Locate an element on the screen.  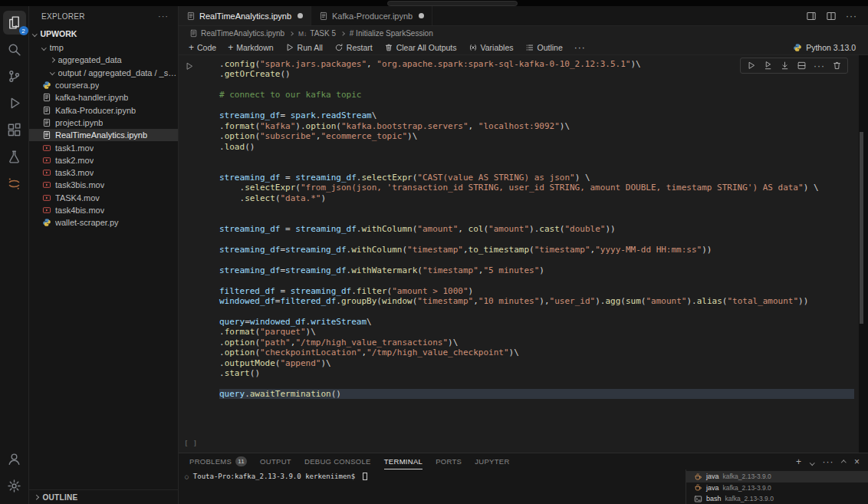
workspace-header: UPWORK is located at coordinates (104, 34).